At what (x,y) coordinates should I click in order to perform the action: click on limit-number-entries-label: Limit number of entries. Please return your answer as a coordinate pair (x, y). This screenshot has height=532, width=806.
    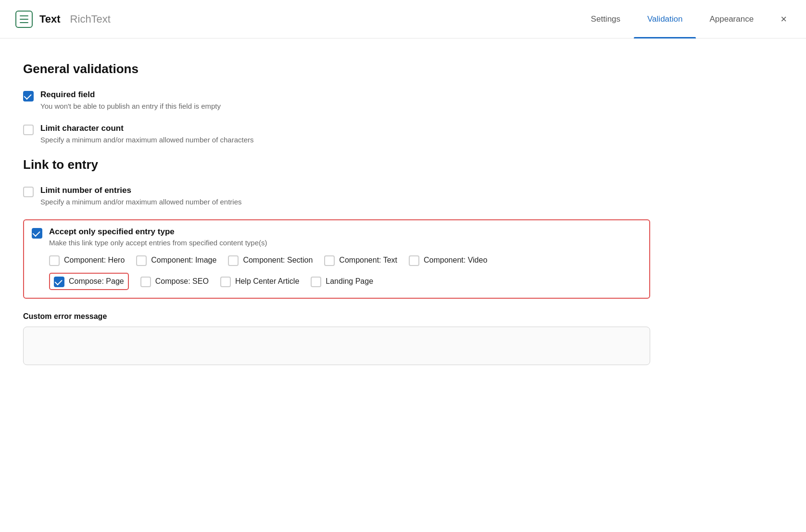
    Looking at the image, I should click on (141, 190).